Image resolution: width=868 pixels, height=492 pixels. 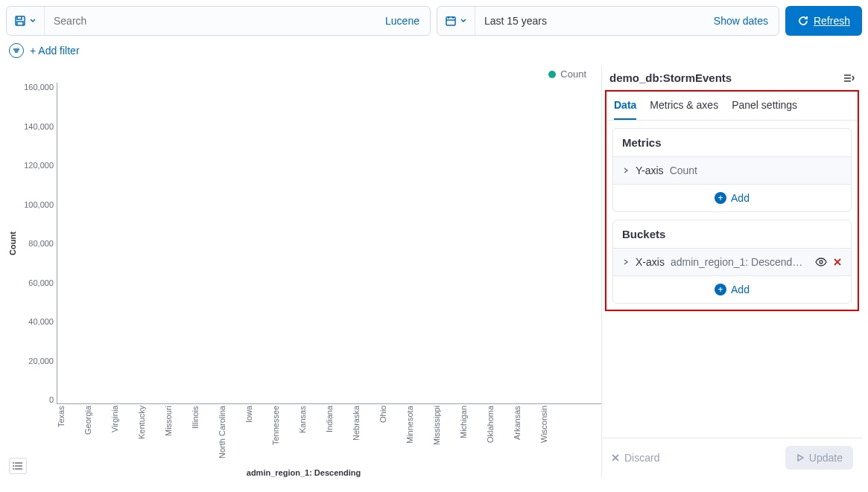 I want to click on time-range-text: Last 15 years, so click(x=589, y=21).